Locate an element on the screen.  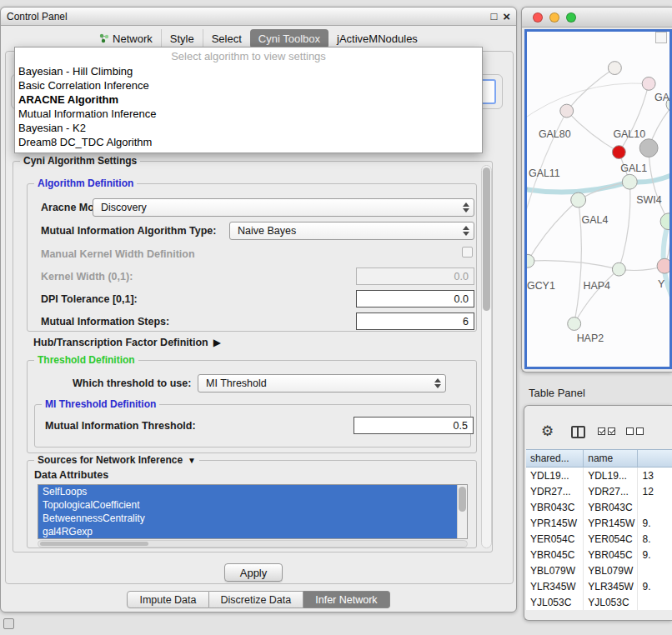
apply-button: Apply is located at coordinates (253, 572).